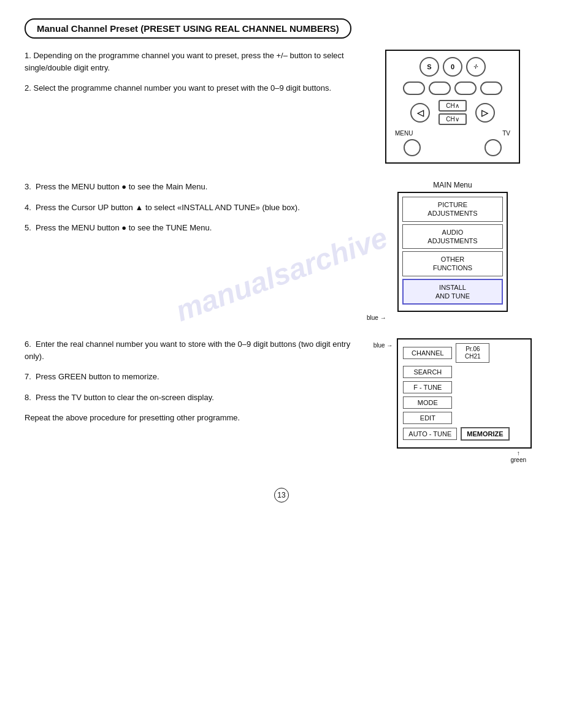 The height and width of the screenshot is (728, 563). Describe the element at coordinates (196, 76) in the screenshot. I see `instructions-col-1: 1. Depending on the programme channel yo…` at that location.